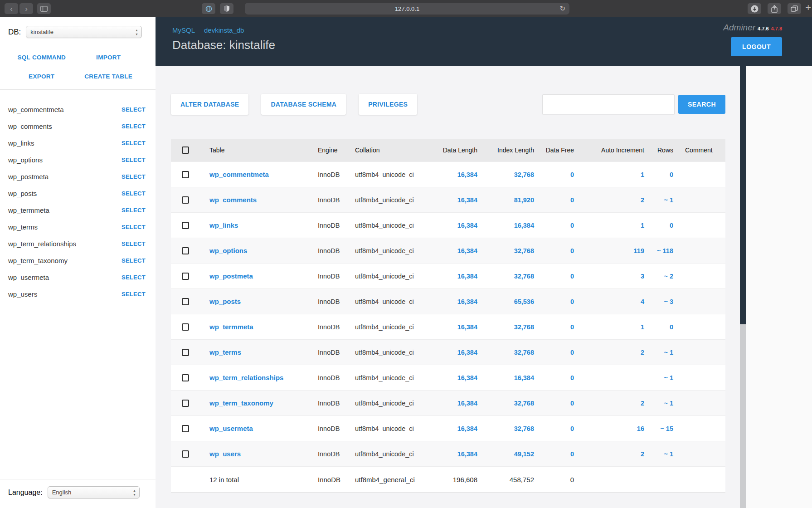  Describe the element at coordinates (23, 294) in the screenshot. I see `sidebar-table-link: wp_users` at that location.